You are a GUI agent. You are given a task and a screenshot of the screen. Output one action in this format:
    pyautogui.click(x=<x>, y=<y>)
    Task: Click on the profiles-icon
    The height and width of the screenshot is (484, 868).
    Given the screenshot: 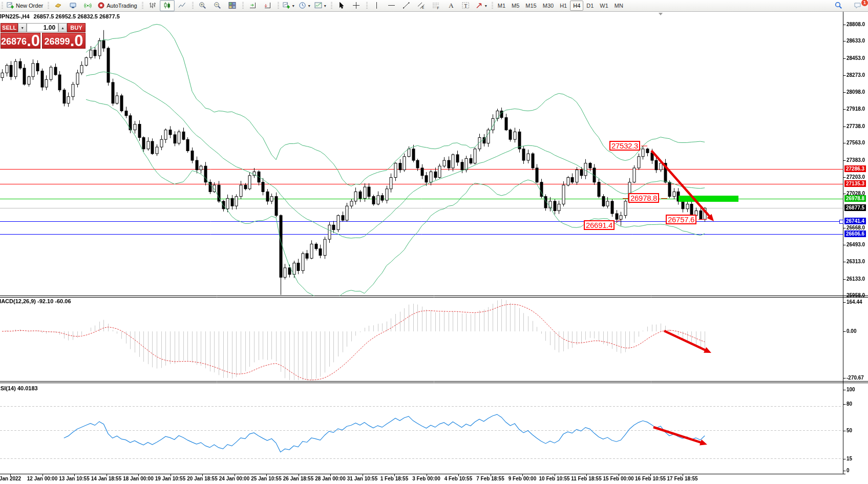 What is the action you would take?
    pyautogui.click(x=302, y=6)
    